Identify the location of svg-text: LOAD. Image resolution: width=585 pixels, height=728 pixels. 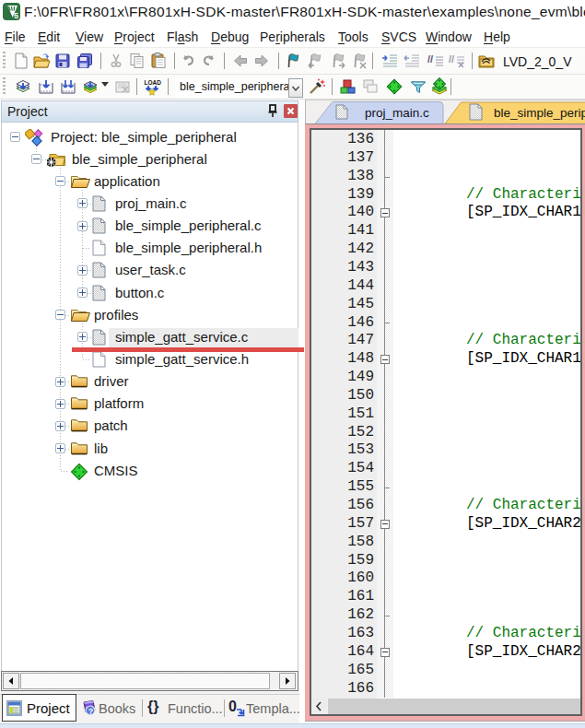
(153, 83).